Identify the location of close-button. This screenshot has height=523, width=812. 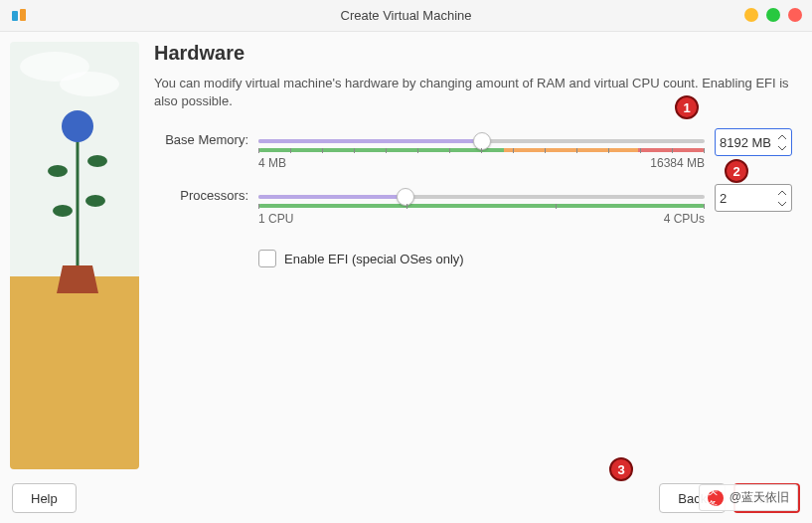
(795, 15).